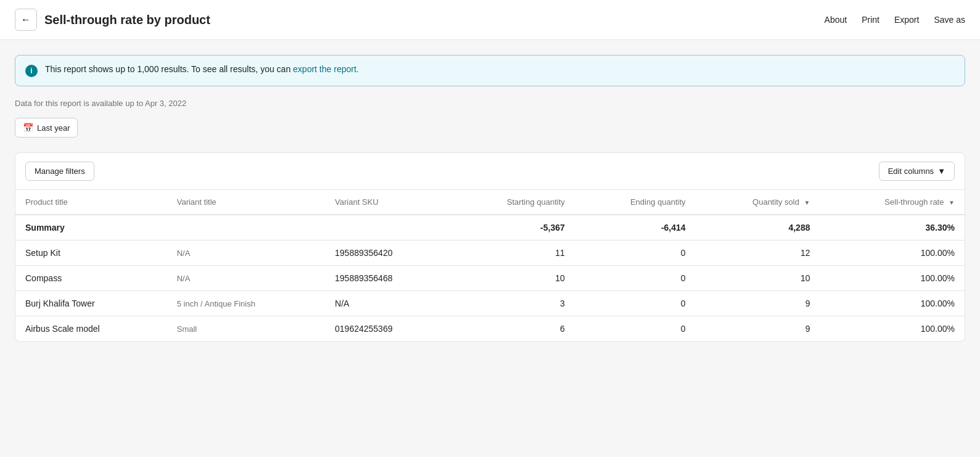 The height and width of the screenshot is (457, 980). Describe the element at coordinates (26, 20) in the screenshot. I see `back-icon: ←` at that location.